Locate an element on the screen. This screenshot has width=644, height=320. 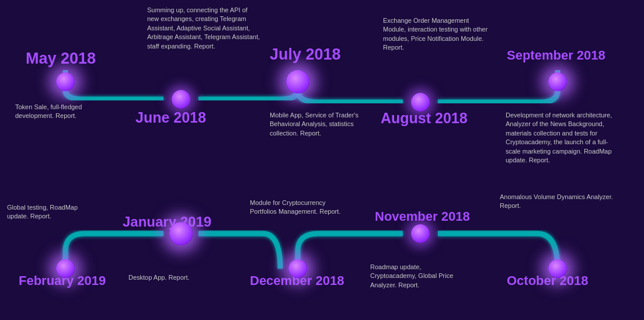
label-oct2018: October 2018 is located at coordinates (548, 281).